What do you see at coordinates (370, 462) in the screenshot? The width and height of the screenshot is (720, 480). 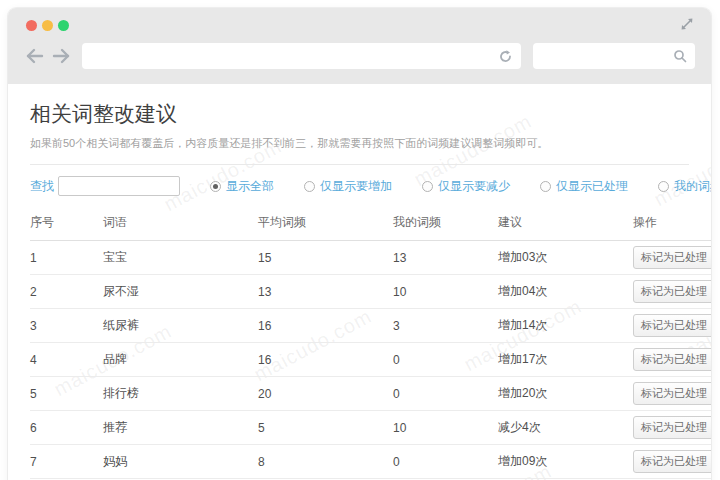 I see `table-row: 7妈妈80增加09次标记为已处理` at bounding box center [370, 462].